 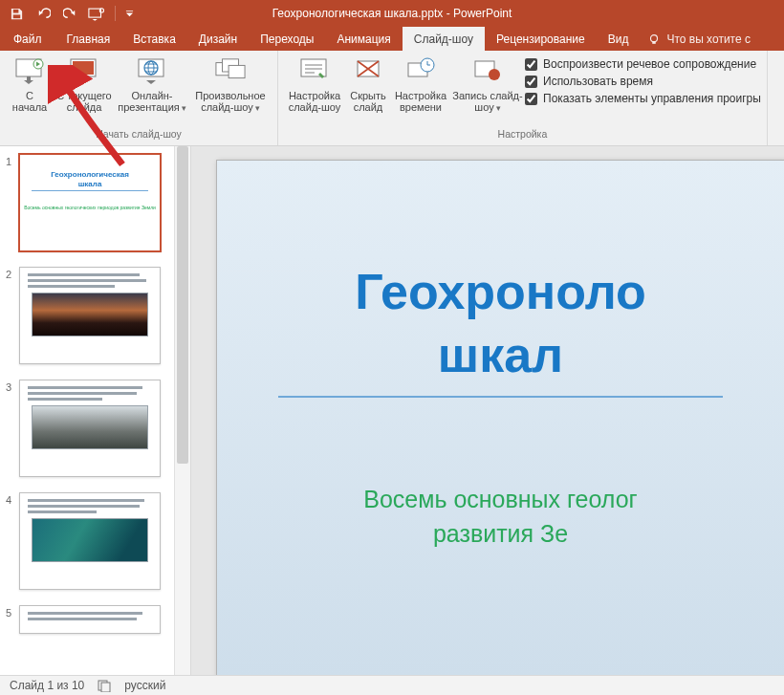 I want to click on ribbon: С начала С текущего слайда Онлайн- презе…, so click(x=392, y=98).